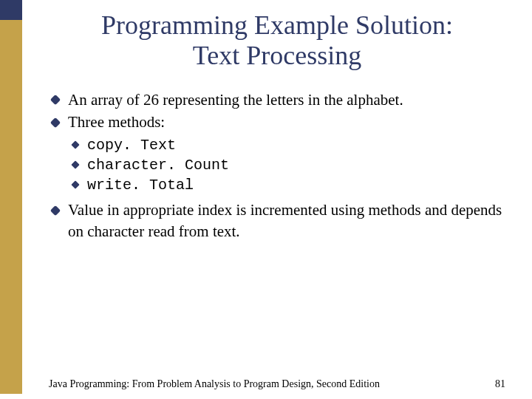 The image size is (532, 399). What do you see at coordinates (277, 41) in the screenshot?
I see `slide-title: Programming Example Solution: Text Proce…` at bounding box center [277, 41].